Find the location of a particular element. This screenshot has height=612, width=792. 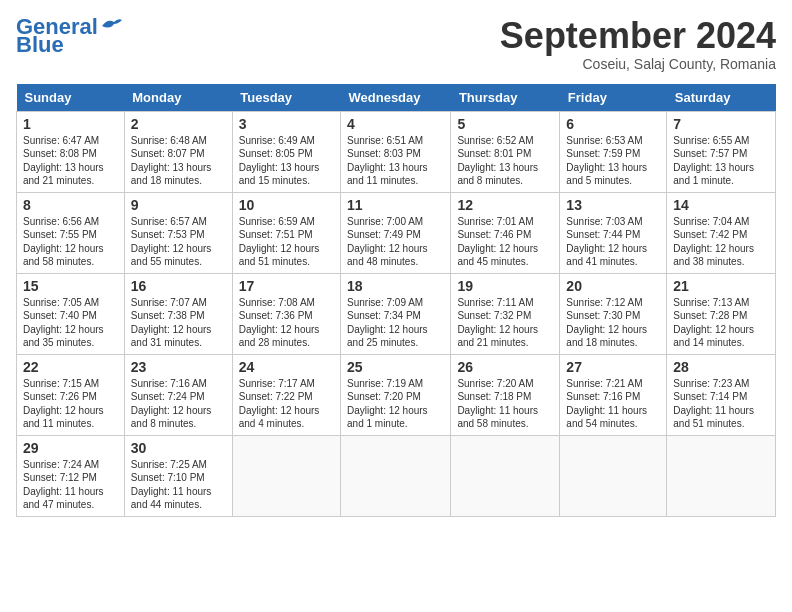

day-info: Sunrise: 7:12 AM Sunset: 7:30 PM Dayligh… is located at coordinates (613, 323).